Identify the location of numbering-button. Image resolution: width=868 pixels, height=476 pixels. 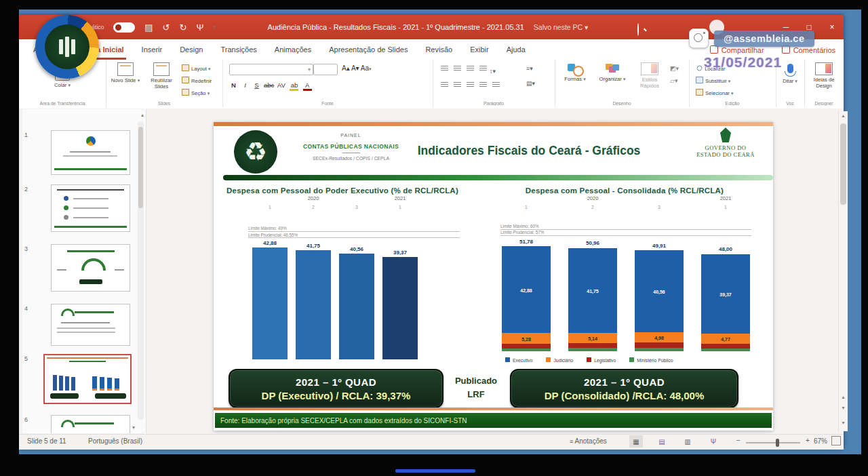
(457, 68).